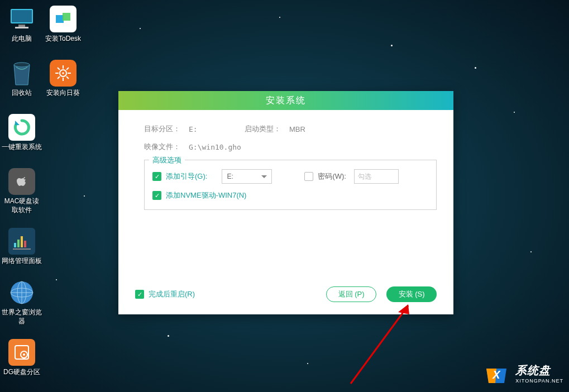 Image resolution: width=569 pixels, height=392 pixels. I want to click on desktop-icon-label: 一键重装系统, so click(22, 147).